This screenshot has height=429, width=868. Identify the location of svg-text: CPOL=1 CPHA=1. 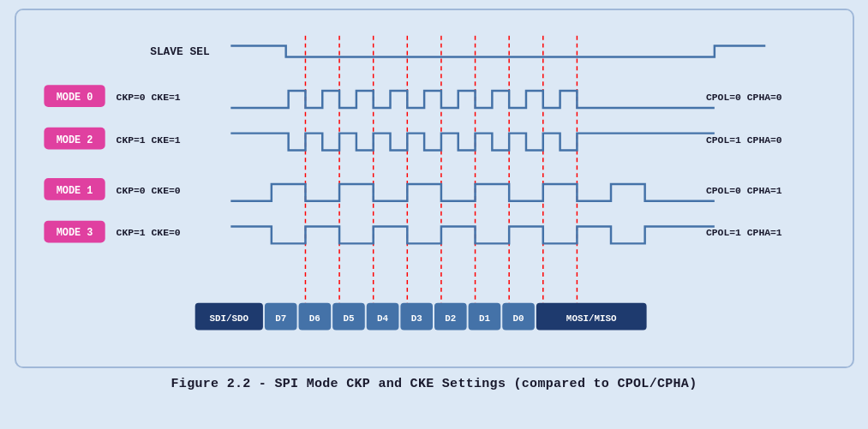
(744, 233).